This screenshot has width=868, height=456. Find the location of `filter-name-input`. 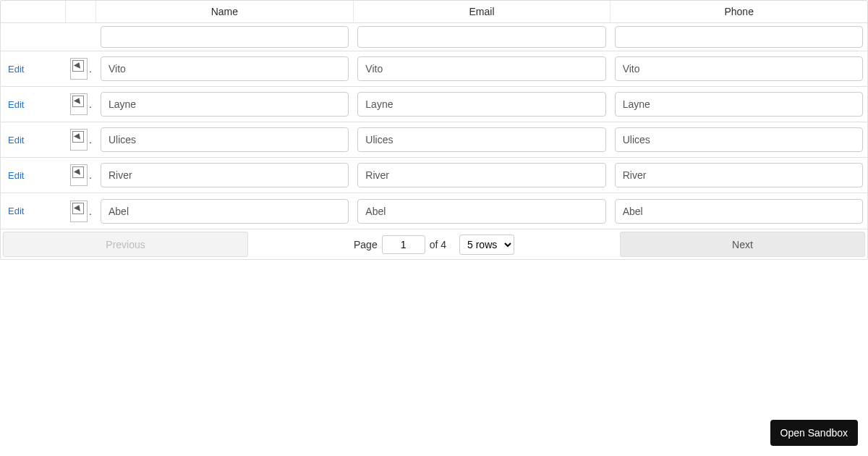

filter-name-input is located at coordinates (224, 37).